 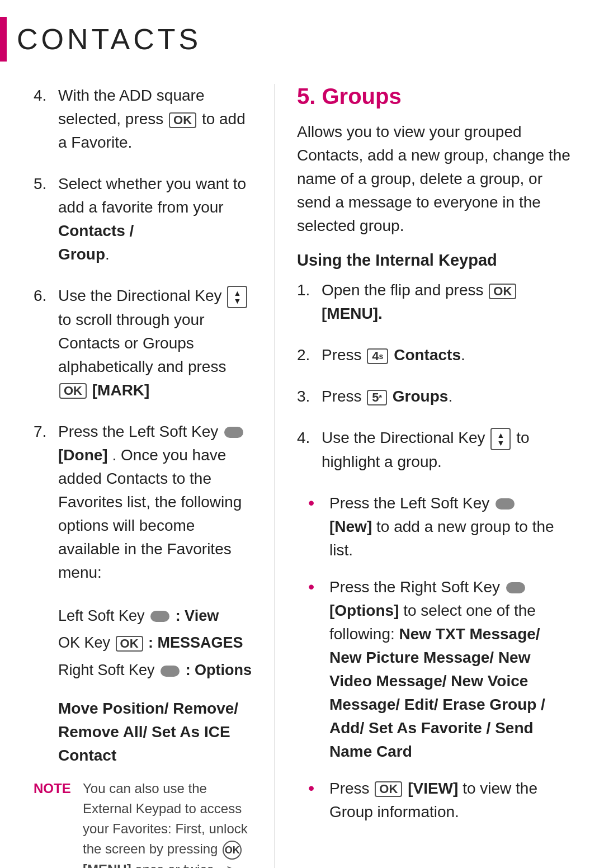 What do you see at coordinates (130, 644) in the screenshot?
I see `ok-key-2: OK` at bounding box center [130, 644].